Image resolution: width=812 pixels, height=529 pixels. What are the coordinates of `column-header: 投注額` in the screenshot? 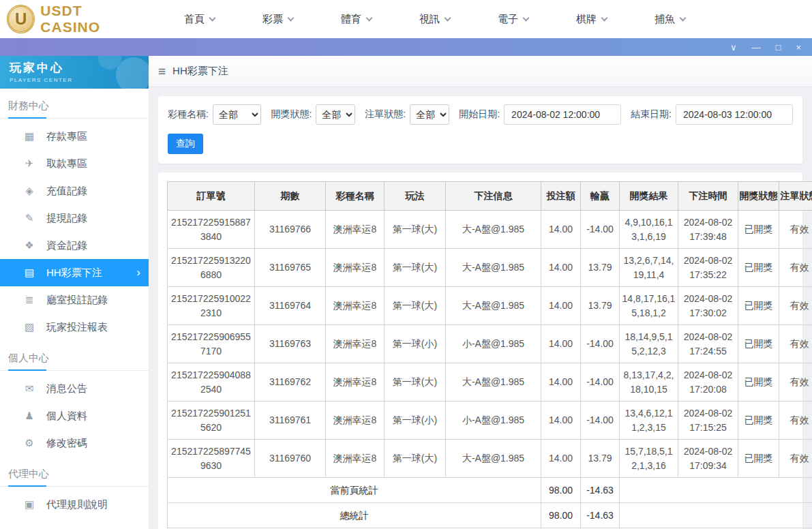 It's located at (561, 196).